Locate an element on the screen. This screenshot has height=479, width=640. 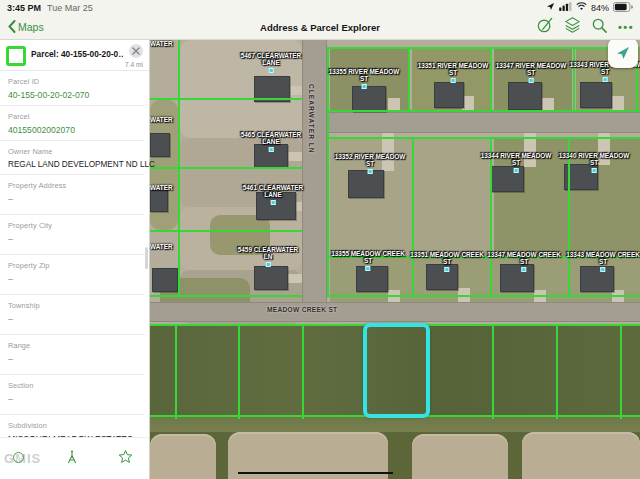
clearwater-lane-road is located at coordinates (314, 171).